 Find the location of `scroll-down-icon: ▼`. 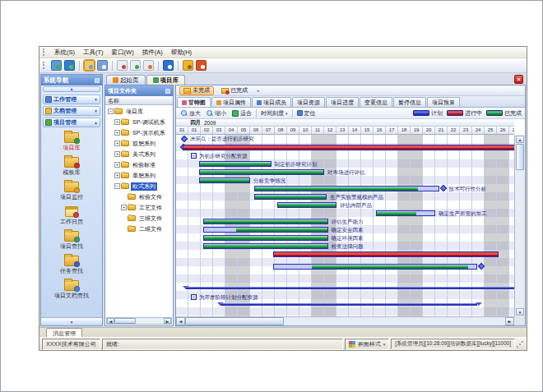

scroll-down-icon: ▼ is located at coordinates (520, 312).